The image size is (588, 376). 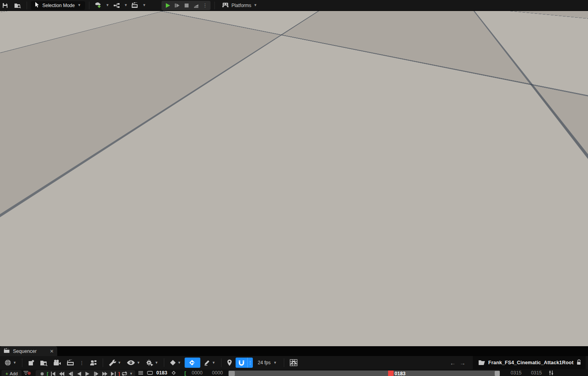 I want to click on gamepad-icon, so click(x=225, y=5).